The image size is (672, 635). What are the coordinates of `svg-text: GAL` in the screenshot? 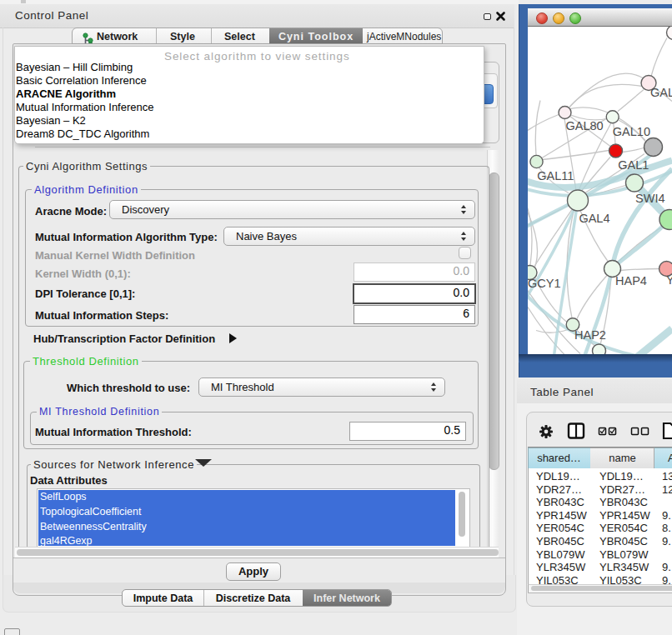 It's located at (661, 92).